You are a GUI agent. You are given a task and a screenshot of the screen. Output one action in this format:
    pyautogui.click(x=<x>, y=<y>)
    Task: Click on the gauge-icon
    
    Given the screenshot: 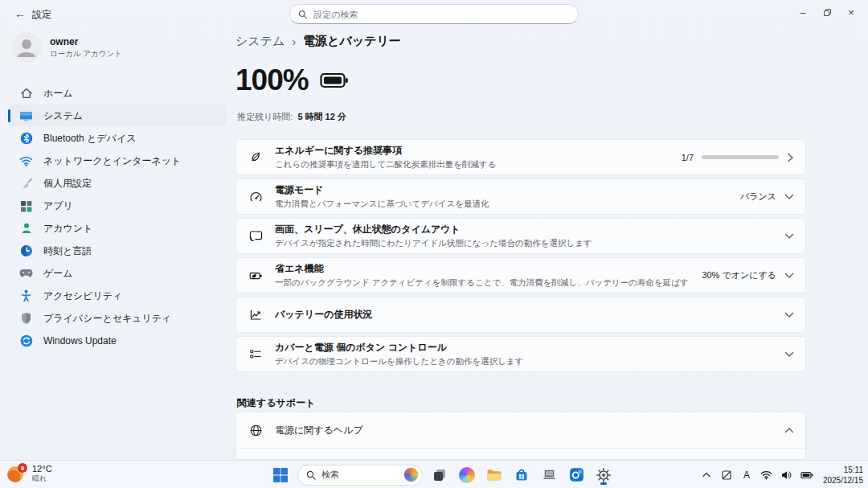 What is the action you would take?
    pyautogui.click(x=259, y=196)
    